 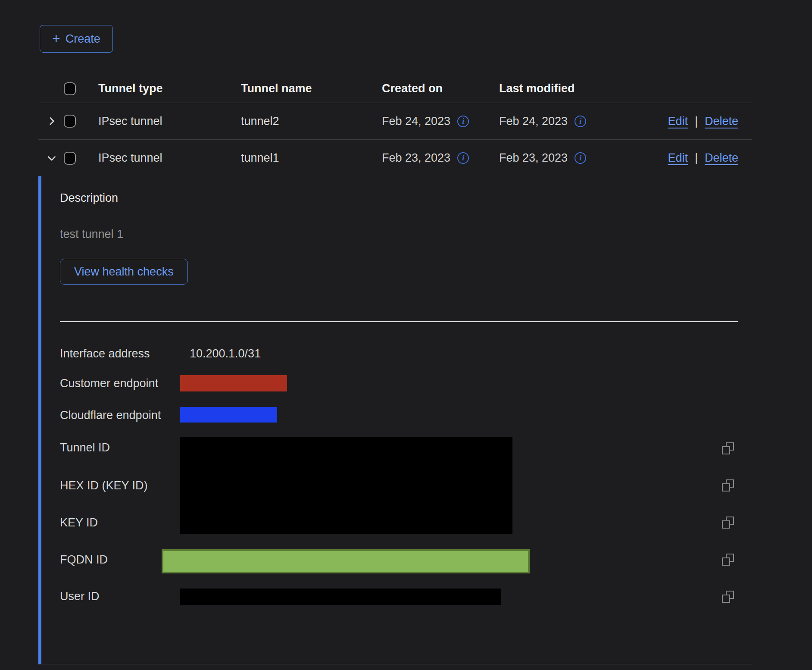 What do you see at coordinates (728, 560) in the screenshot?
I see `copy-icon-fqdn-id` at bounding box center [728, 560].